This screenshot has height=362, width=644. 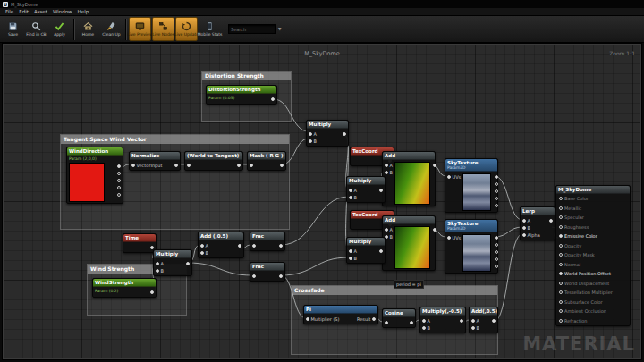 I want to click on node-multiply-neg-half: Multiply(,-0.5)AB, so click(x=443, y=320).